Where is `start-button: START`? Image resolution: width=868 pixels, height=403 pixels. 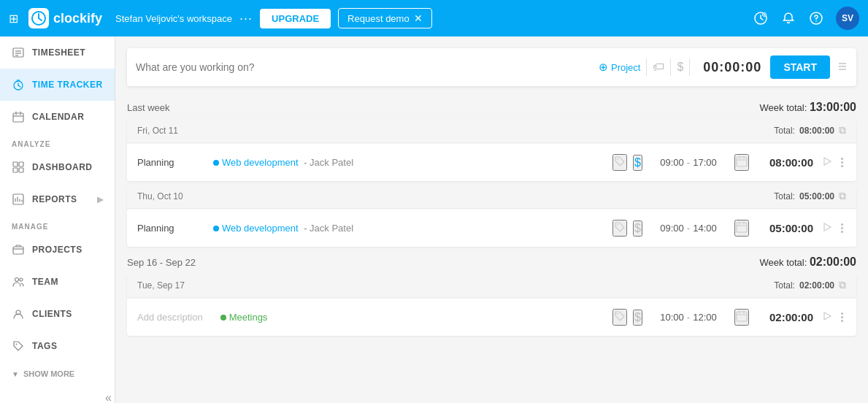
start-button: START is located at coordinates (800, 67).